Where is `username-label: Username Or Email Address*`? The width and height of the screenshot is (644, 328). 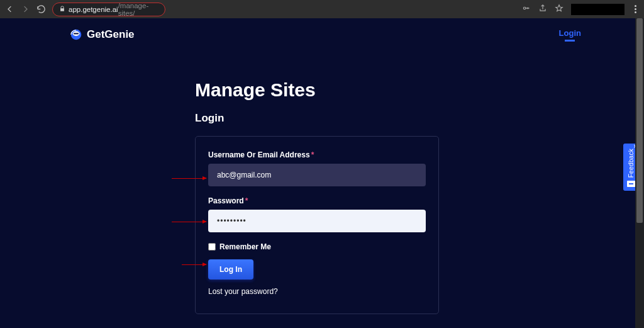 username-label: Username Or Email Address* is located at coordinates (317, 155).